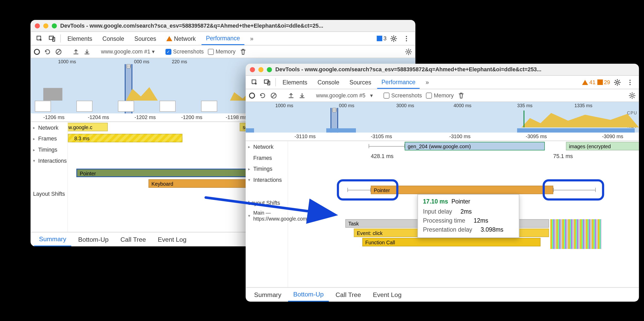 The image size is (644, 321). I want to click on frame-bar: 8.3 ms, so click(125, 138).